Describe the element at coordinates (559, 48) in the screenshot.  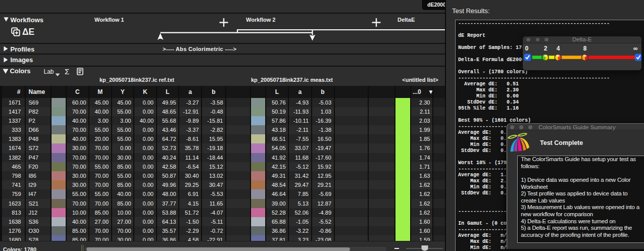
I see `svg-text: 4` at that location.